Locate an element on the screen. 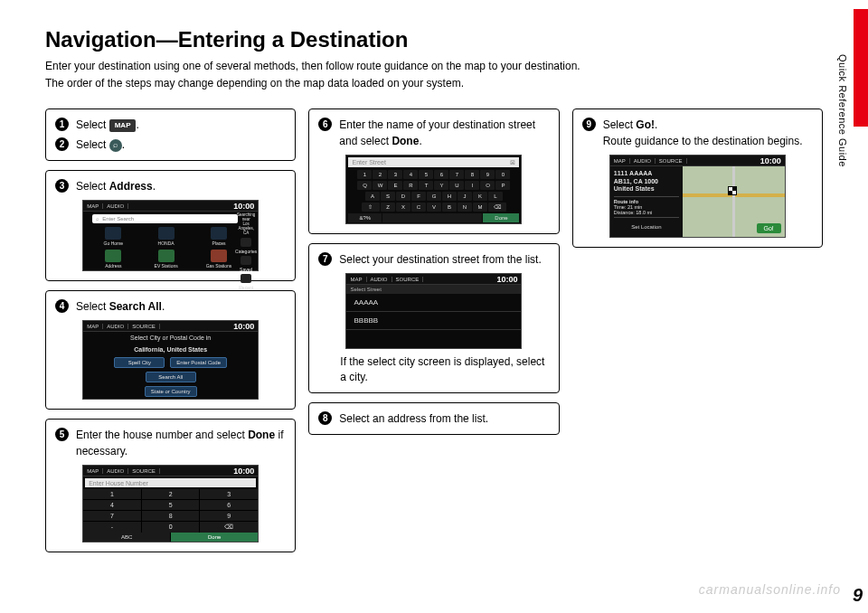 The height and width of the screenshot is (613, 868). bullet-1: 1 is located at coordinates (61, 125).